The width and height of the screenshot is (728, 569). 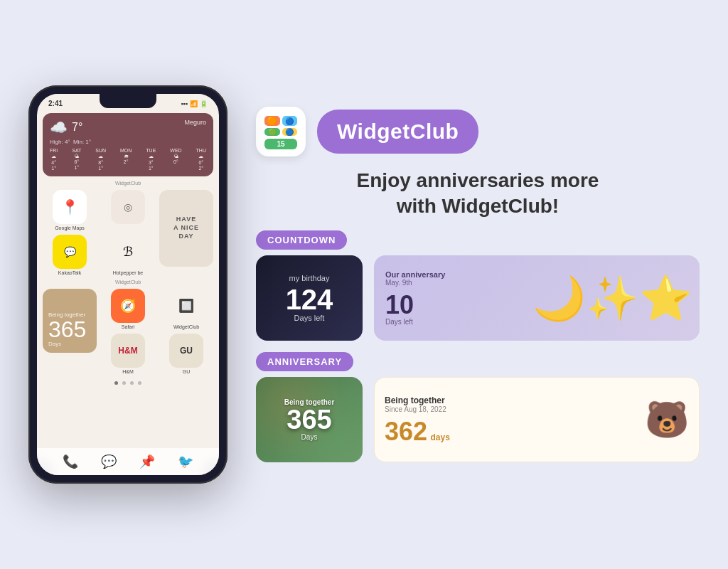 What do you see at coordinates (186, 327) in the screenshot?
I see `widgetclub2-label: WidgetClub` at bounding box center [186, 327].